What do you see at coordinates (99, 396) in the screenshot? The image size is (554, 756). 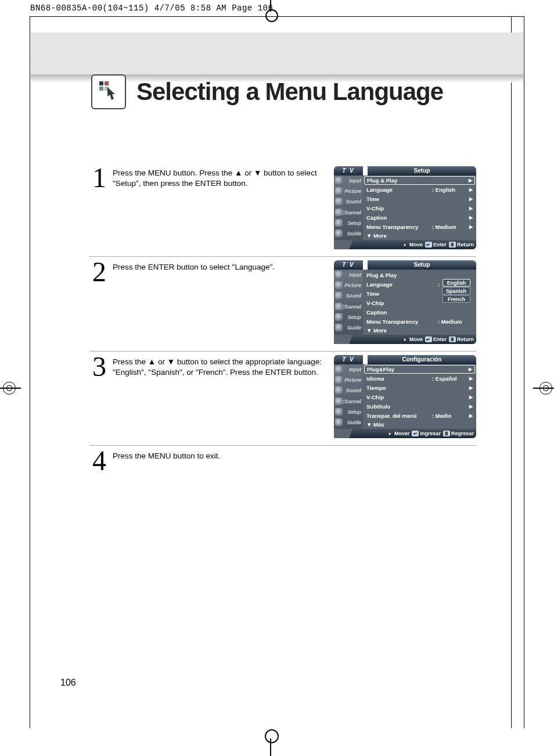 I see `step-number: 3` at bounding box center [99, 396].